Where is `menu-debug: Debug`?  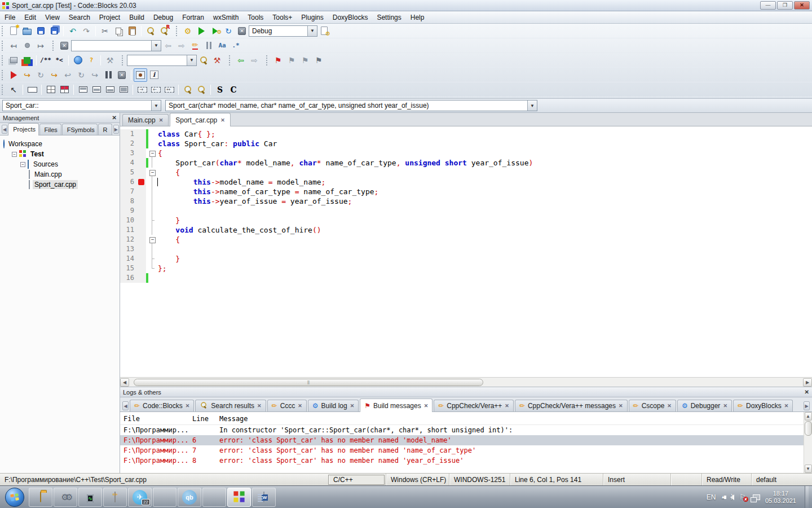
menu-debug: Debug is located at coordinates (164, 17).